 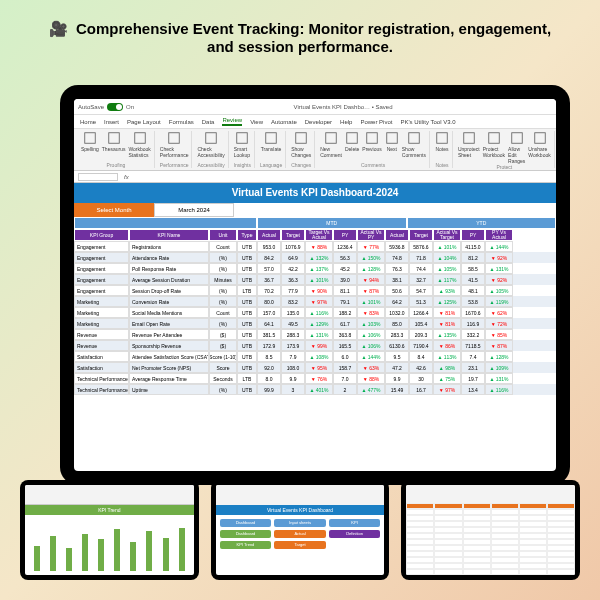 I want to click on ribbon-group-insights: Smart LookupInsights, so click(x=243, y=150).